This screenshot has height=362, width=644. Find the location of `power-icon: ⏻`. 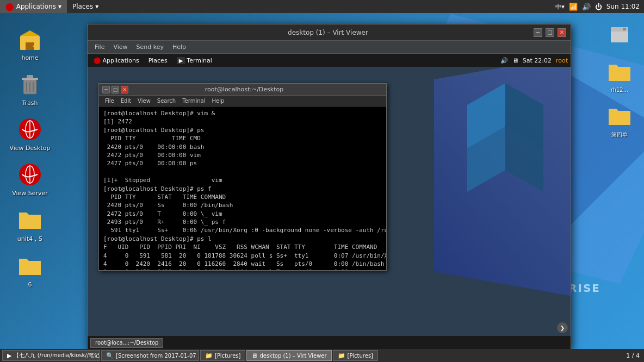

power-icon: ⏻ is located at coordinates (598, 7).